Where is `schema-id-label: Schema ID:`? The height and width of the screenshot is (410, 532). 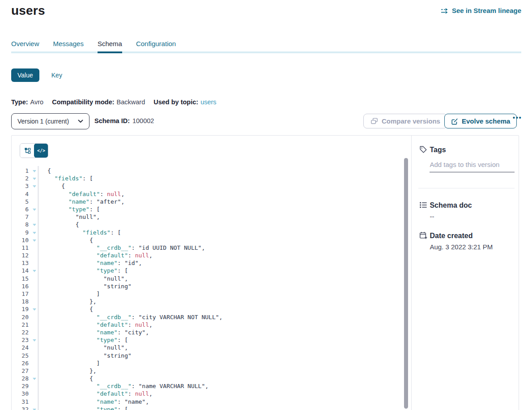
schema-id-label: Schema ID: is located at coordinates (112, 121).